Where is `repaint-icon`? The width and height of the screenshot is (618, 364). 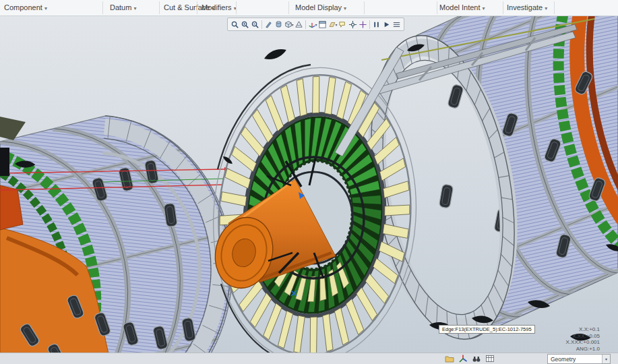
repaint-icon is located at coordinates (269, 24).